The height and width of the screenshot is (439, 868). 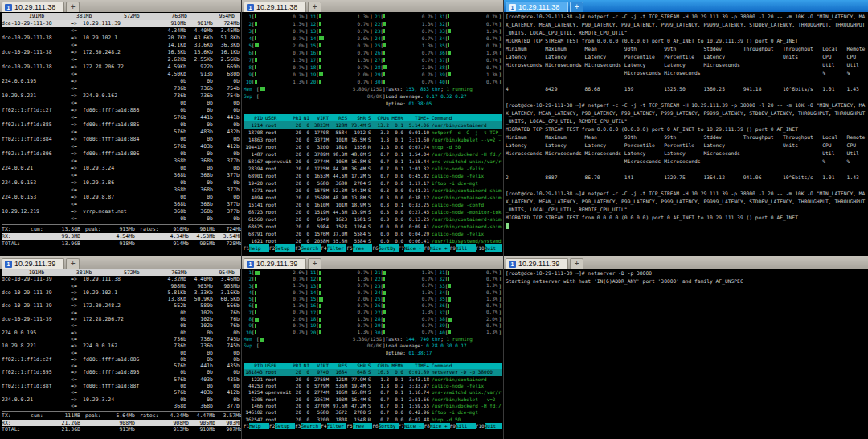 What do you see at coordinates (93, 236) in the screenshot?
I see `peak-label` at bounding box center [93, 236].